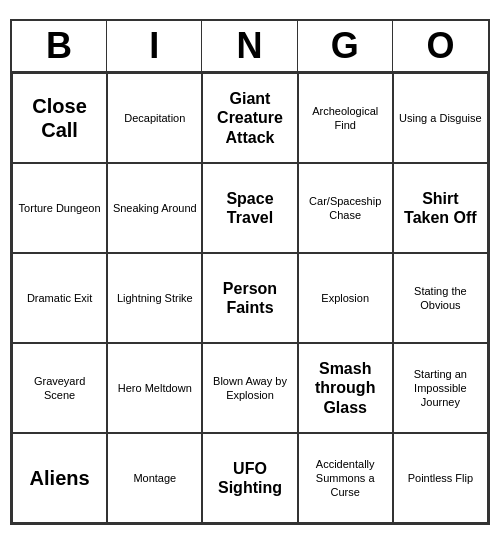  Describe the element at coordinates (346, 208) in the screenshot. I see `cell-label: Car/Spaceship Chase` at that location.